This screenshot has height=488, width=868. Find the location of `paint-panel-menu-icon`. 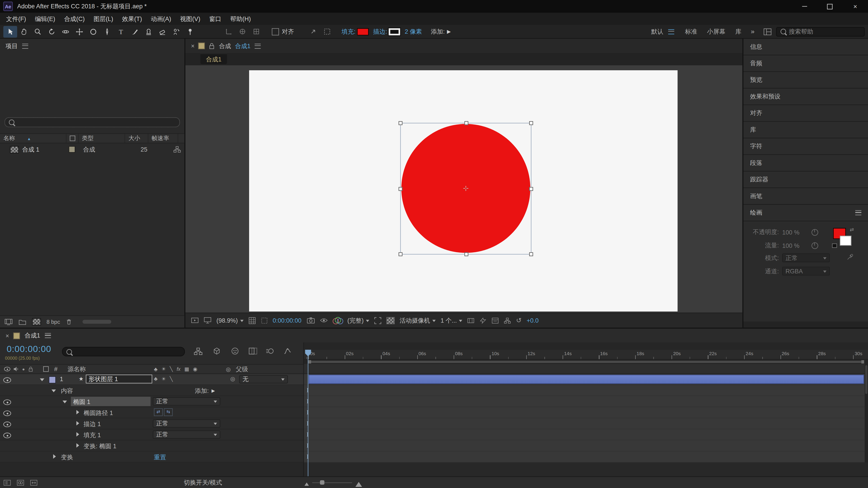

paint-panel-menu-icon is located at coordinates (859, 213).